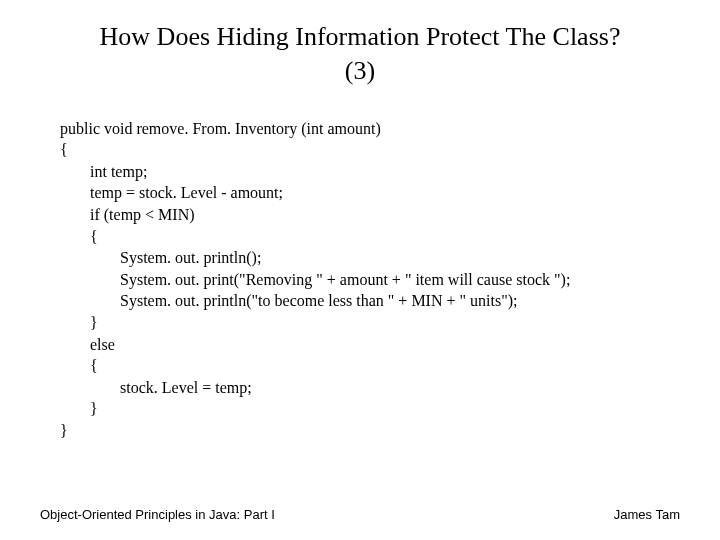 The height and width of the screenshot is (540, 720). What do you see at coordinates (390, 258) in the screenshot?
I see `code-line: System. out. println();` at bounding box center [390, 258].